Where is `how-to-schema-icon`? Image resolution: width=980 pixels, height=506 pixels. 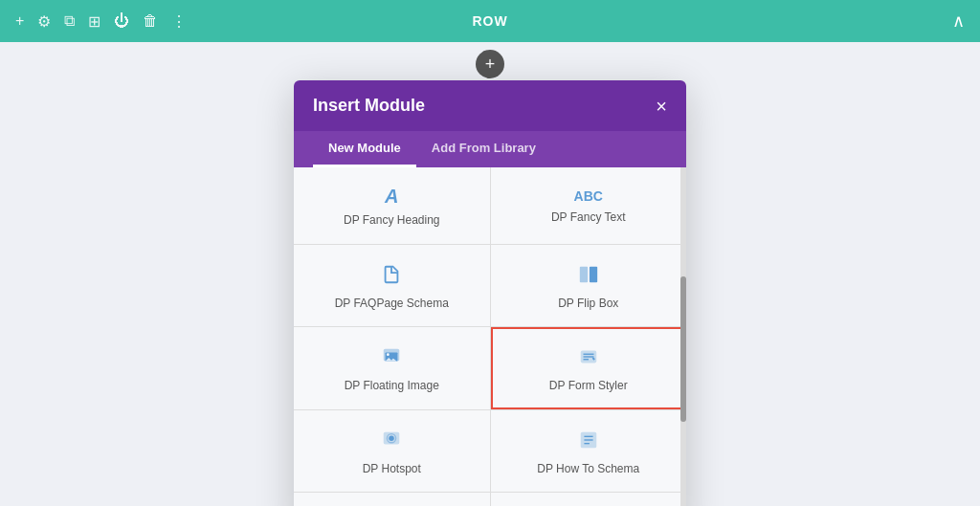
how-to-schema-icon is located at coordinates (589, 442).